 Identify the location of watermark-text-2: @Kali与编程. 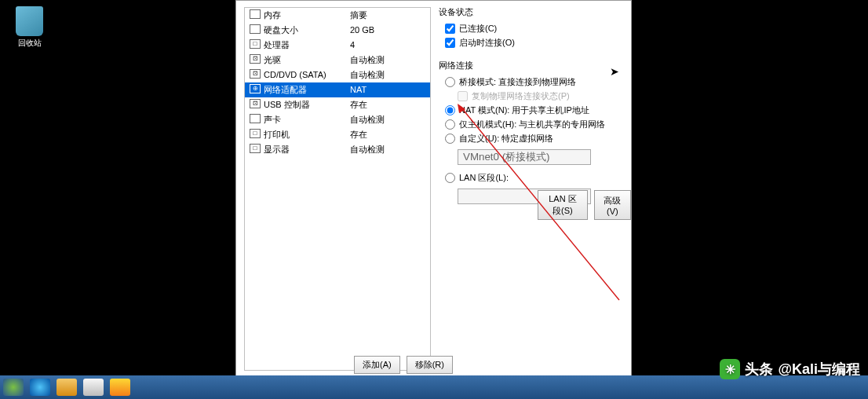
(819, 369).